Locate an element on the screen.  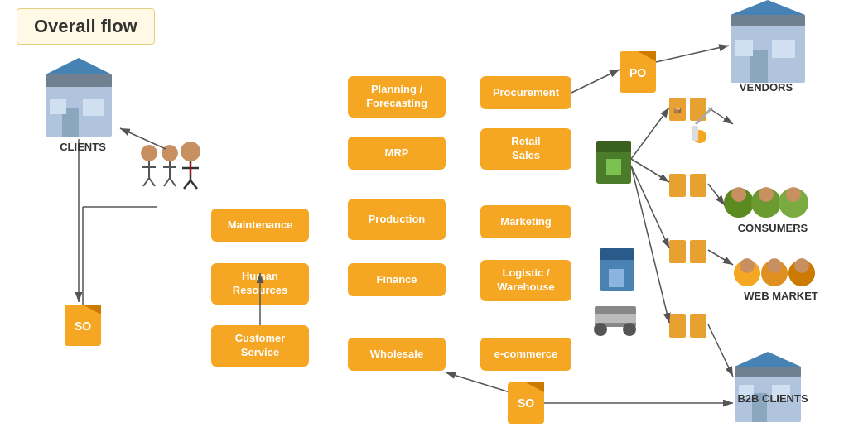
mrp-button: MRP is located at coordinates (397, 153).